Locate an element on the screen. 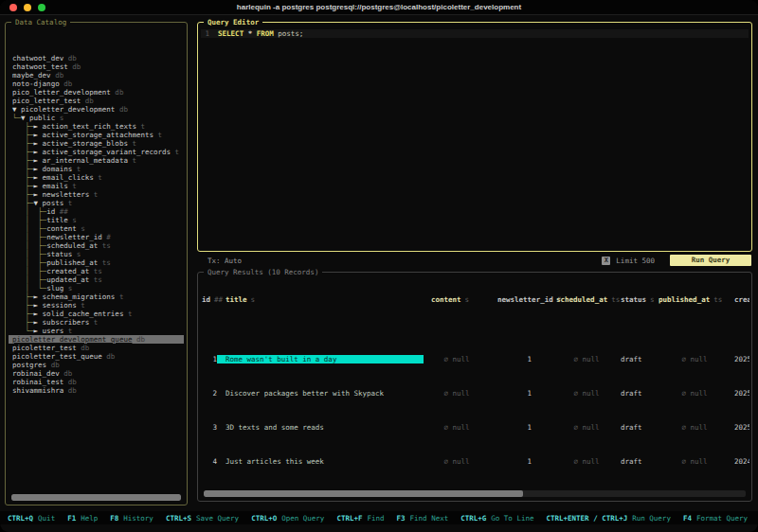  column-header: statuss is located at coordinates (639, 299).